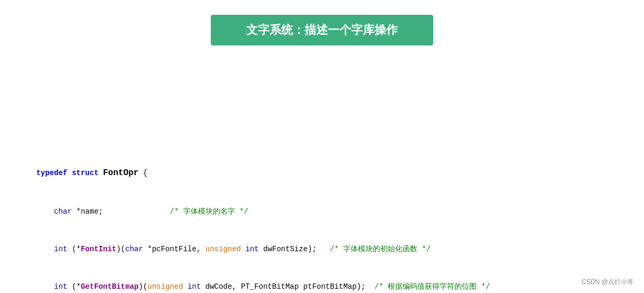 Image resolution: width=644 pixels, height=293 pixels. I want to click on comment-fontinit: /* 字体模块的初始化函数 */, so click(380, 249).